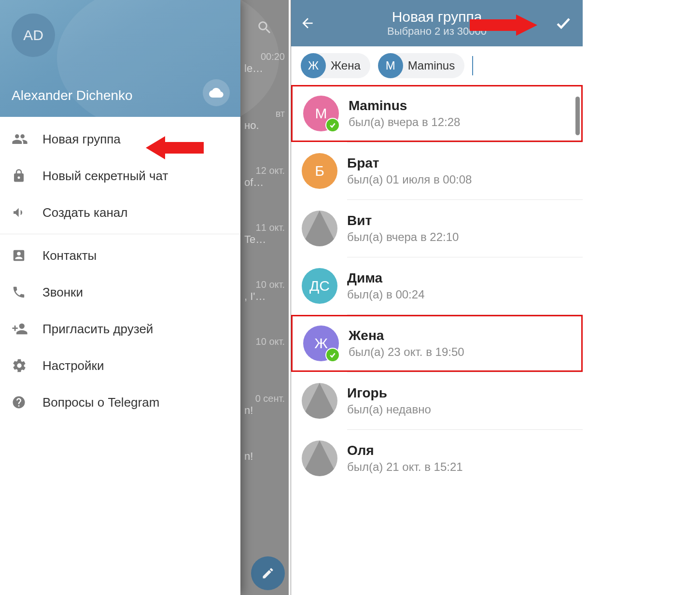  What do you see at coordinates (27, 292) in the screenshot?
I see `call-icon` at bounding box center [27, 292].